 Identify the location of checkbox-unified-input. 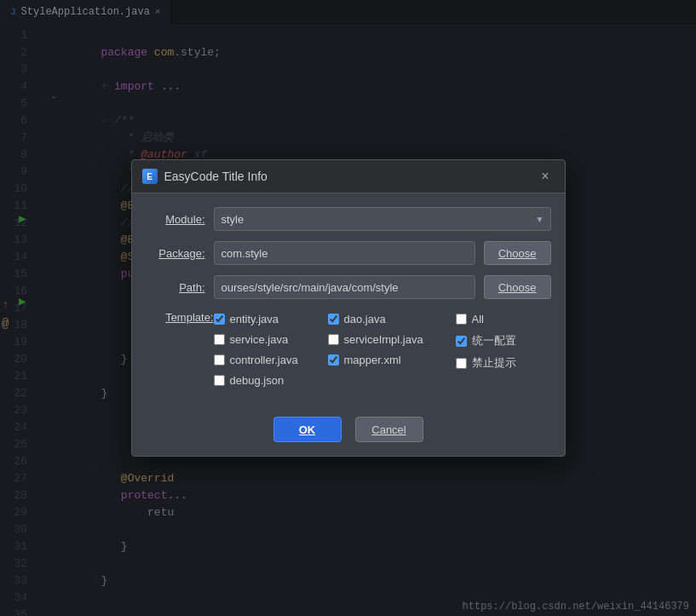
(462, 341).